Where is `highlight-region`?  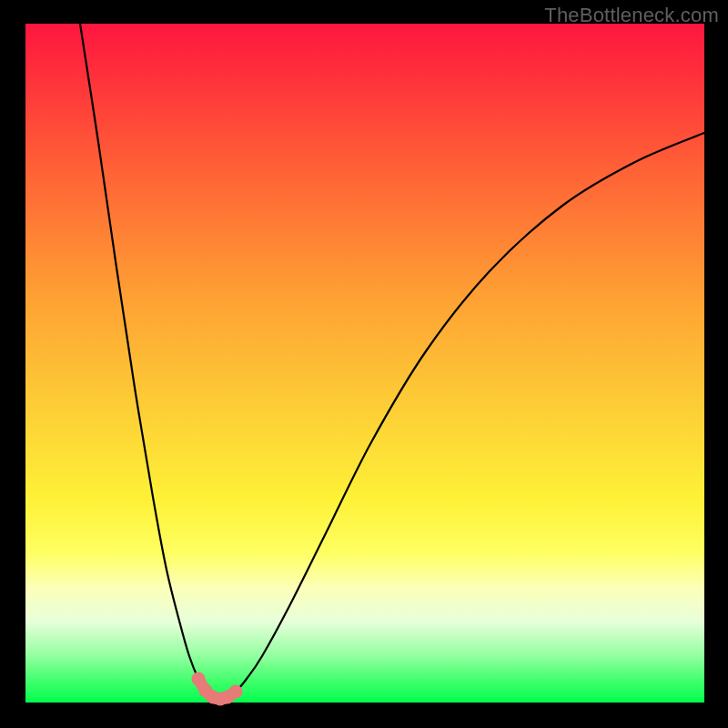 highlight-region is located at coordinates (217, 690).